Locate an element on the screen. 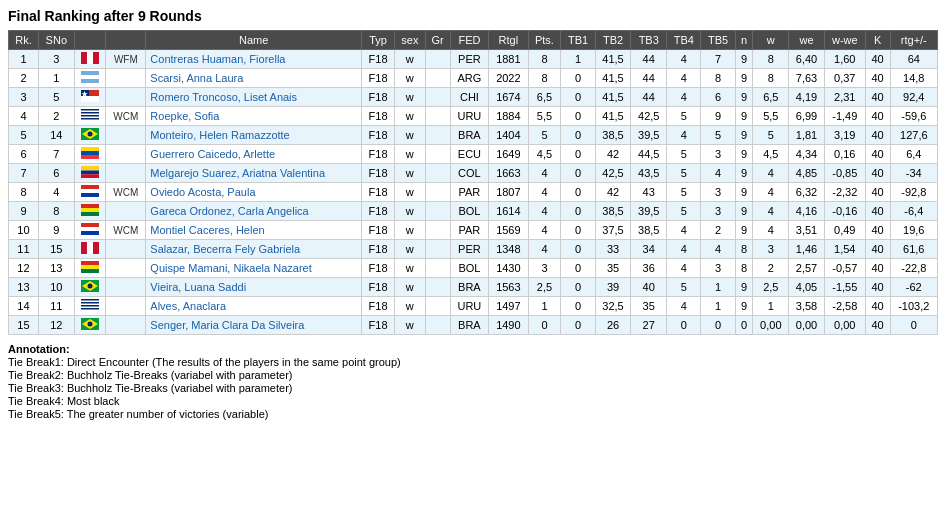  table-cell: 8 is located at coordinates (771, 60).